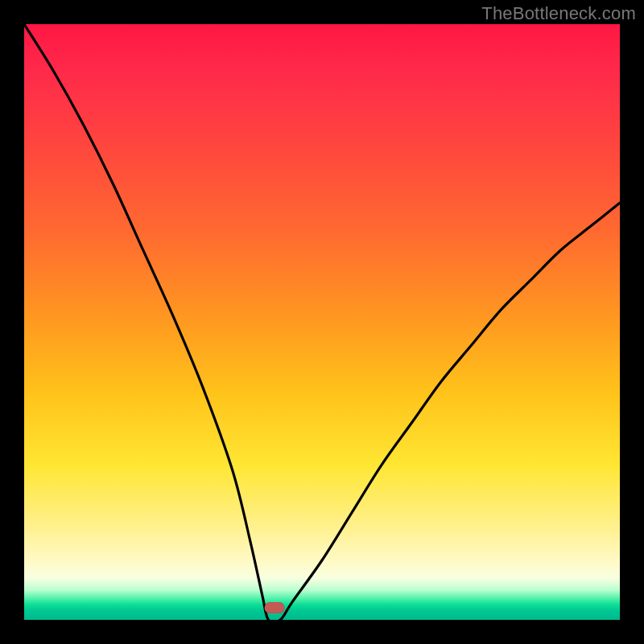 The height and width of the screenshot is (644, 644). What do you see at coordinates (274, 608) in the screenshot?
I see `optimal-point-marker` at bounding box center [274, 608].